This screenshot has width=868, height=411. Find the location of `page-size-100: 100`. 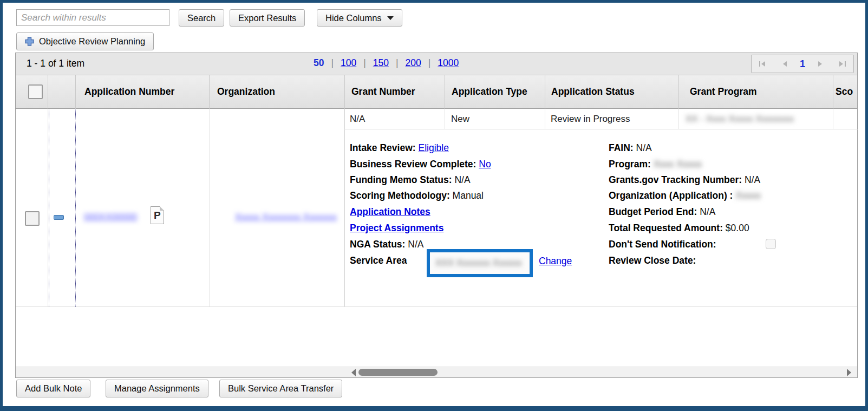

page-size-100: 100 is located at coordinates (349, 63).